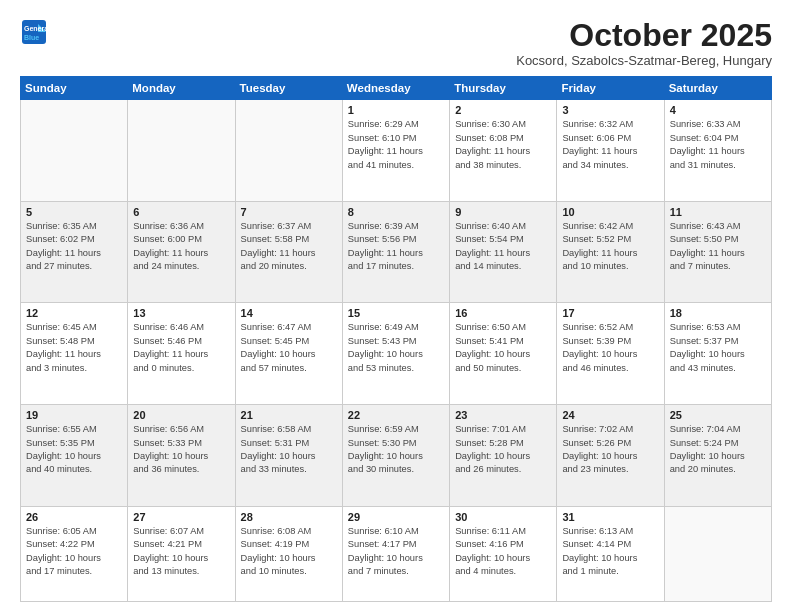 The height and width of the screenshot is (612, 792). I want to click on header-wednesday: Wednesday, so click(396, 88).